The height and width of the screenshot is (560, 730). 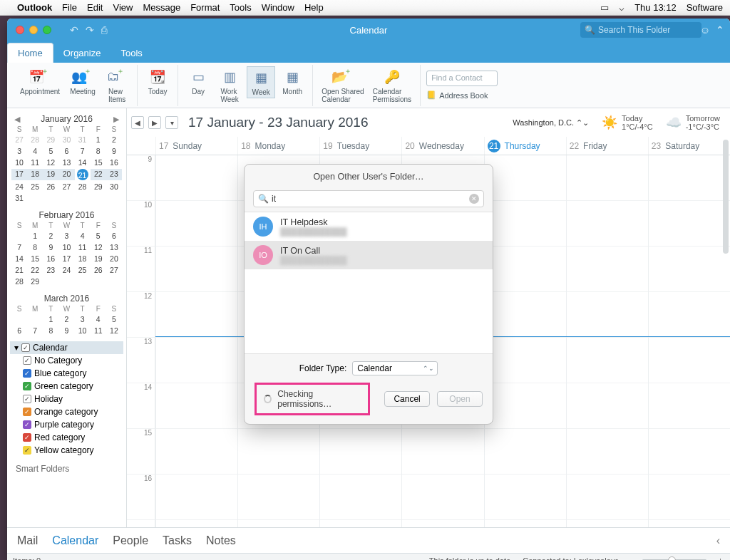 I want to click on spinner-icon, so click(x=268, y=399).